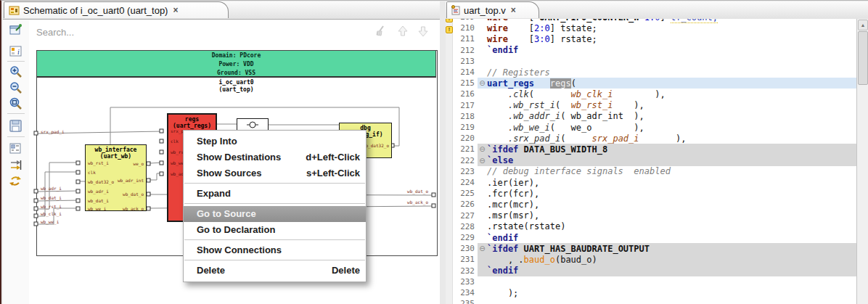  Describe the element at coordinates (566, 116) in the screenshot. I see `code-text: .wb_addr_i( wb_adr_int ),` at that location.